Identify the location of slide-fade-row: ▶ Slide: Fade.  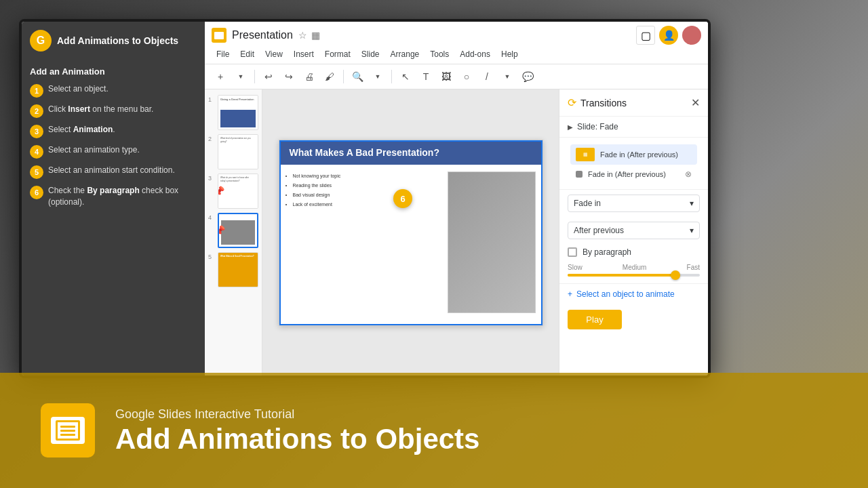
(633, 127).